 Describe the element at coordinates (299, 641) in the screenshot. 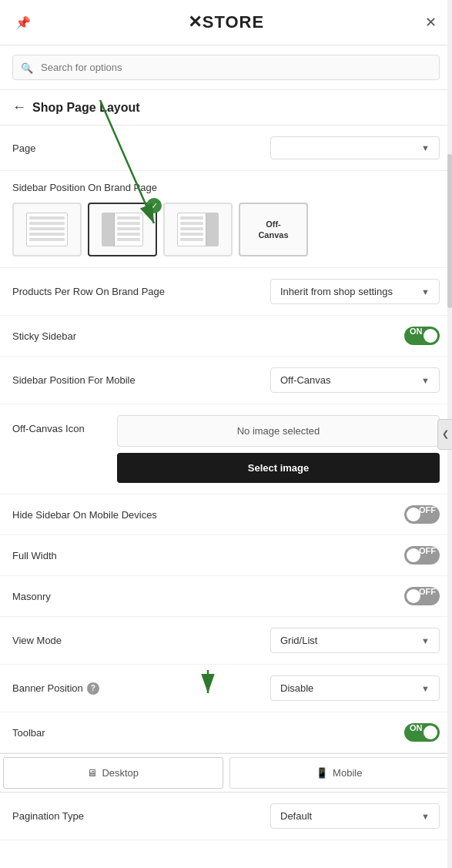

I see `view-mode-value: Grid/List` at that location.